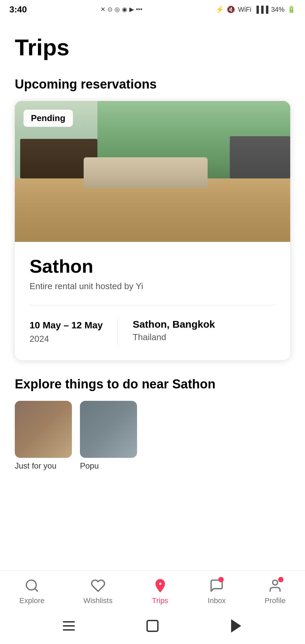 The height and width of the screenshot is (644, 305). What do you see at coordinates (152, 305) in the screenshot?
I see `card-divider` at bounding box center [152, 305].